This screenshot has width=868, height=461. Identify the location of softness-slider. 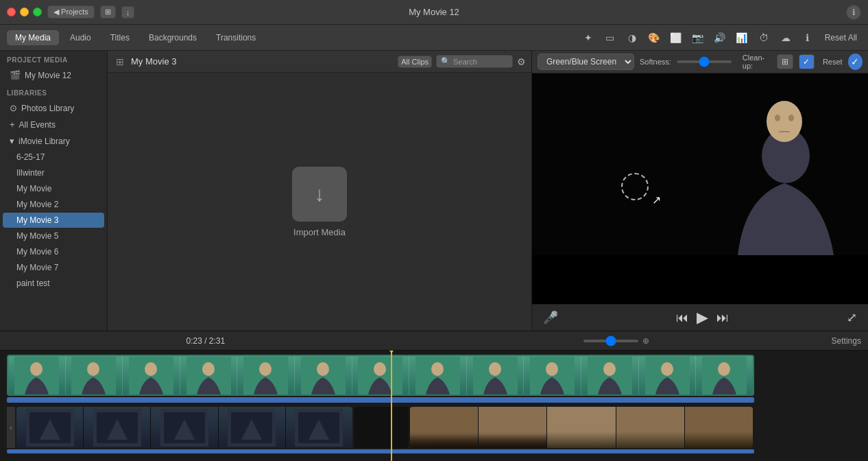
(704, 62).